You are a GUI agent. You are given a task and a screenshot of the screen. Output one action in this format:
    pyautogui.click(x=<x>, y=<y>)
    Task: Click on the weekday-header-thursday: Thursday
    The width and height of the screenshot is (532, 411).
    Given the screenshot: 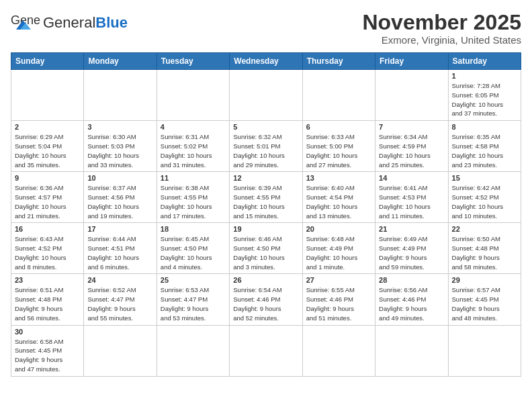 What is the action you would take?
    pyautogui.click(x=339, y=62)
    